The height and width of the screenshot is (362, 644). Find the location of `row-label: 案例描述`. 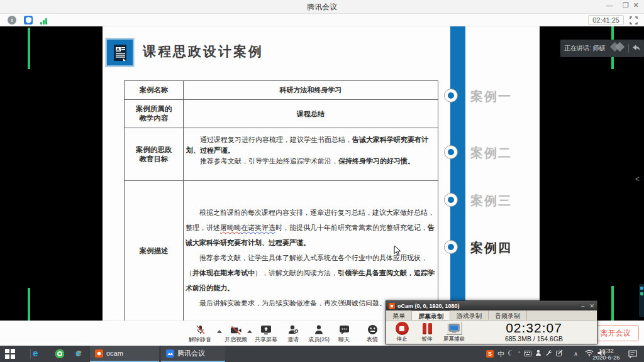

row-label: 案例描述 is located at coordinates (153, 251).